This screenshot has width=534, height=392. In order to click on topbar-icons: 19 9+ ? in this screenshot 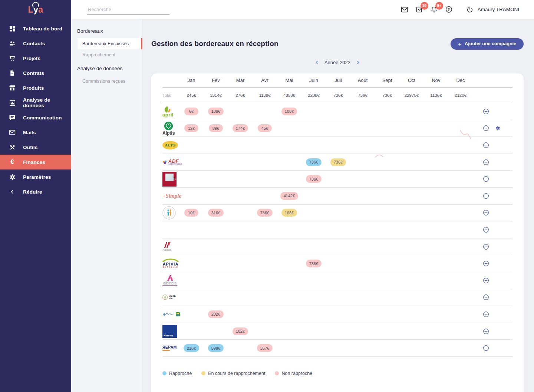, I will do `click(427, 10)`.